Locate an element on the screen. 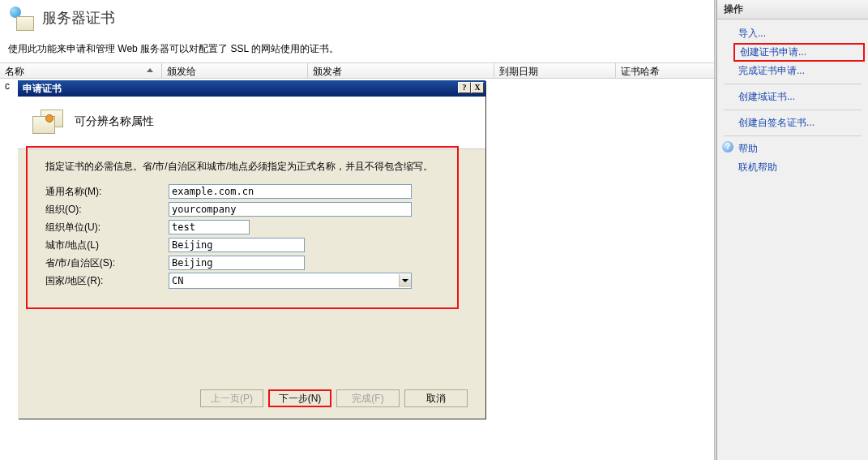 This screenshot has width=868, height=460. next-button: 下一步(N) is located at coordinates (300, 398).